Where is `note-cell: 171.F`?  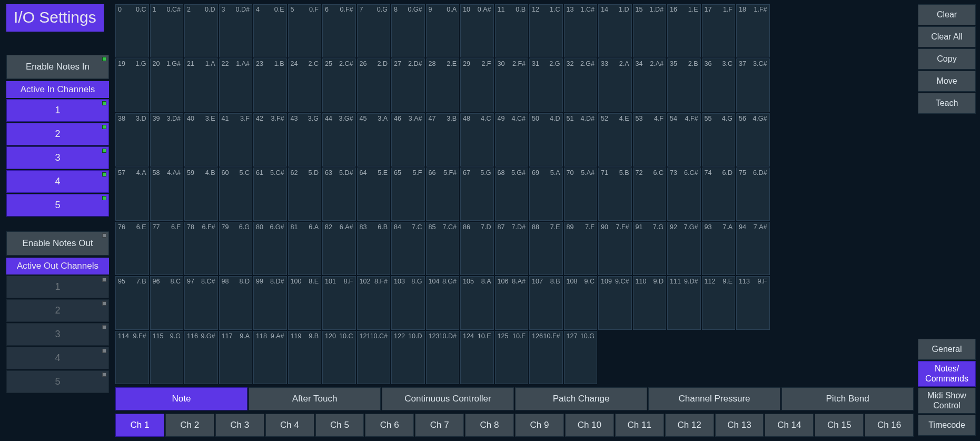 note-cell: 171.F is located at coordinates (719, 31).